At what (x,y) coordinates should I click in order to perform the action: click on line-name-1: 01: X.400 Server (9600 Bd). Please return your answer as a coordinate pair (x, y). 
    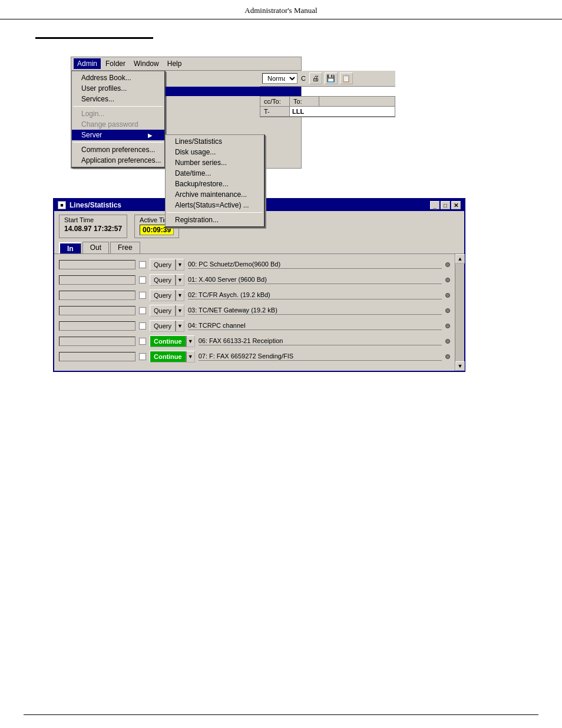
    Looking at the image, I should click on (315, 280).